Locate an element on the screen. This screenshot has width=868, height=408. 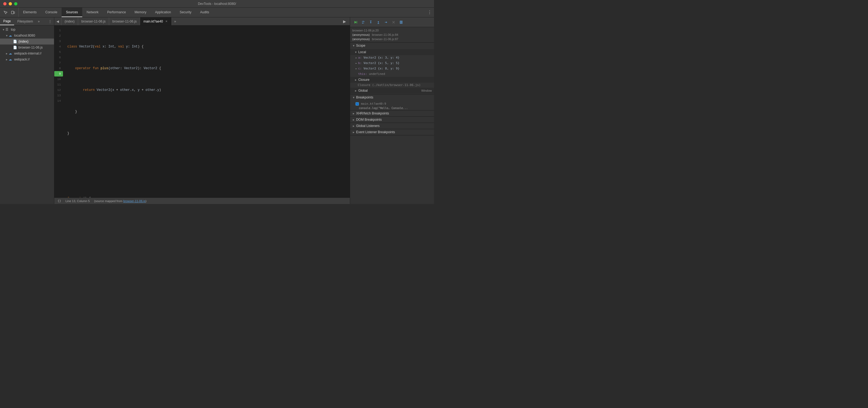
close-tab-maink: ✕ is located at coordinates (166, 22).